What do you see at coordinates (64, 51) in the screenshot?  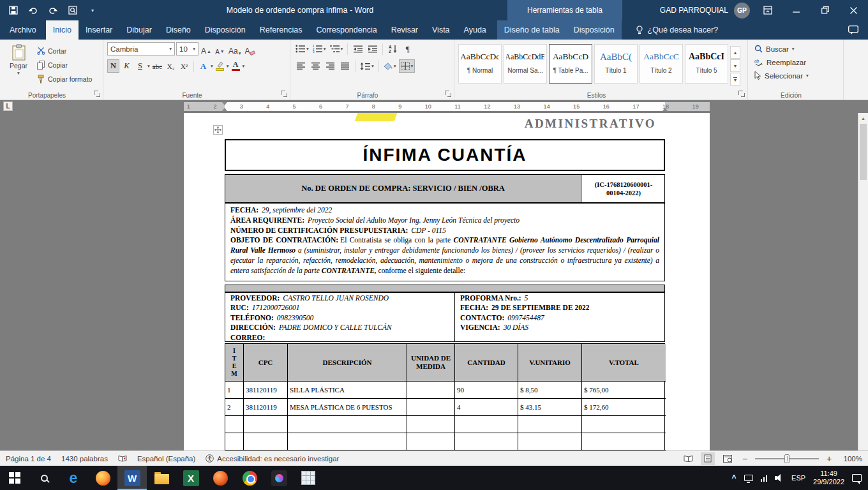 I see `cut-button: Cortar` at bounding box center [64, 51].